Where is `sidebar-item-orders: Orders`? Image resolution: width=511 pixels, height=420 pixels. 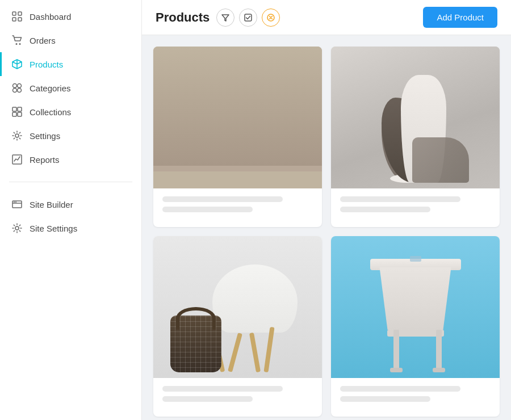 sidebar-item-orders: Orders is located at coordinates (70, 40).